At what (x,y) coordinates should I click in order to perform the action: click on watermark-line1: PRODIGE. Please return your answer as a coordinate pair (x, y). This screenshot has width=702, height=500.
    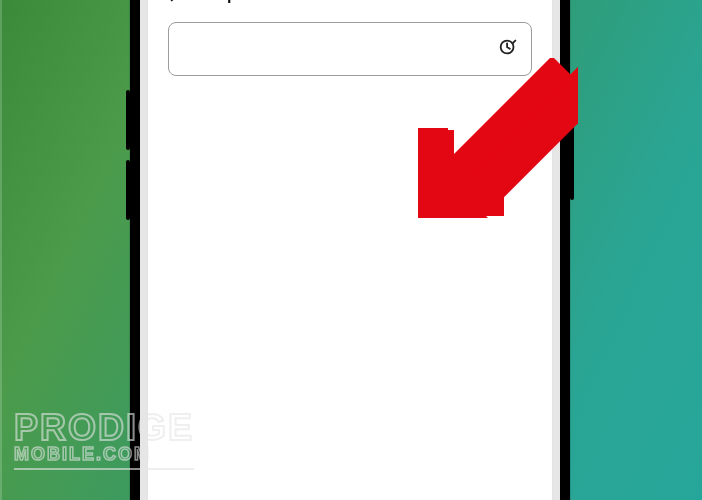
    Looking at the image, I should click on (104, 428).